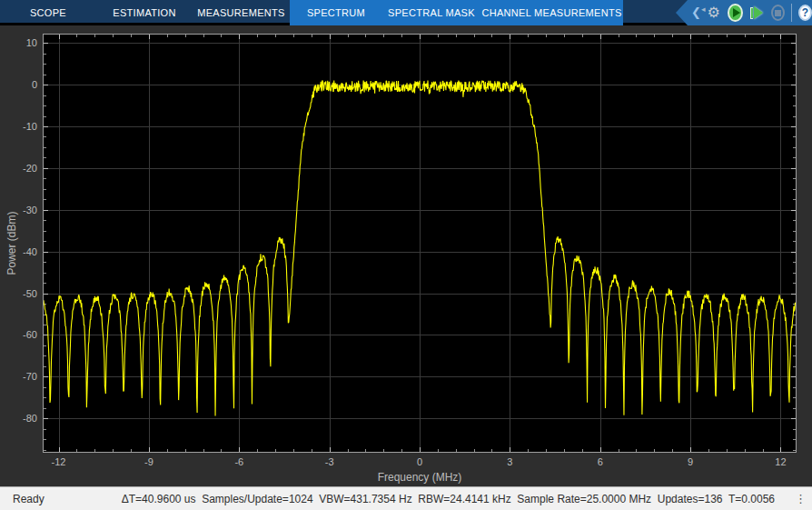  What do you see at coordinates (801, 498) in the screenshot?
I see `grip-icon: ⋮` at bounding box center [801, 498].